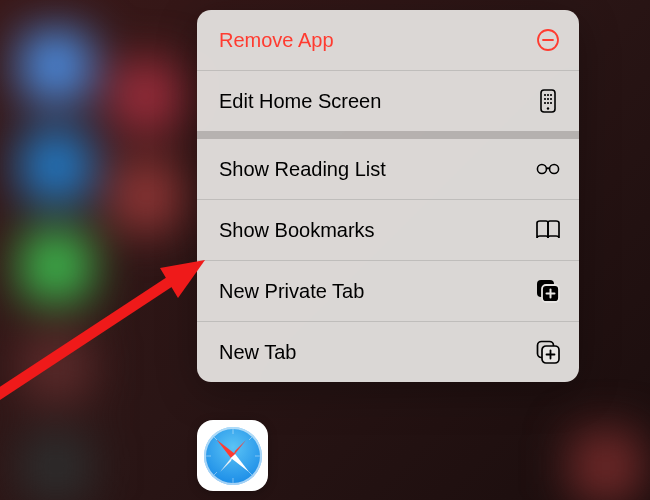 This screenshot has height=500, width=650. I want to click on menu-item-remove-app: Remove App, so click(388, 40).